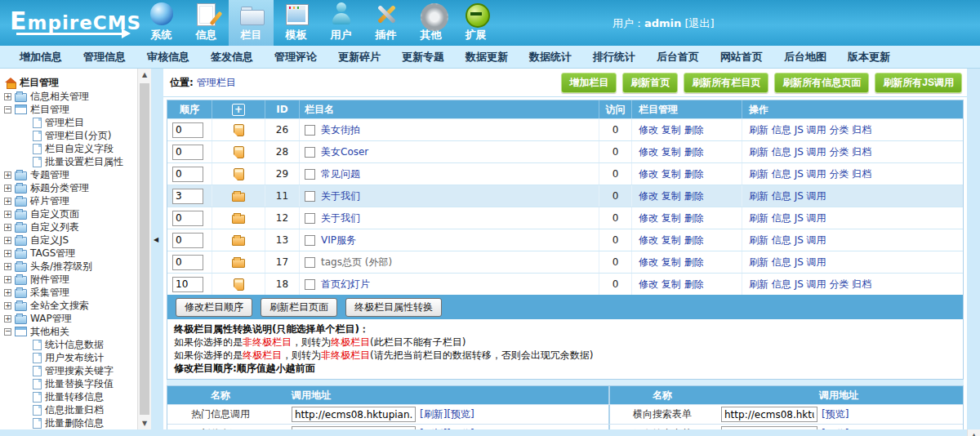 The image size is (980, 436). What do you see at coordinates (69, 305) in the screenshot?
I see `tree-item: 全站全文搜索` at bounding box center [69, 305].